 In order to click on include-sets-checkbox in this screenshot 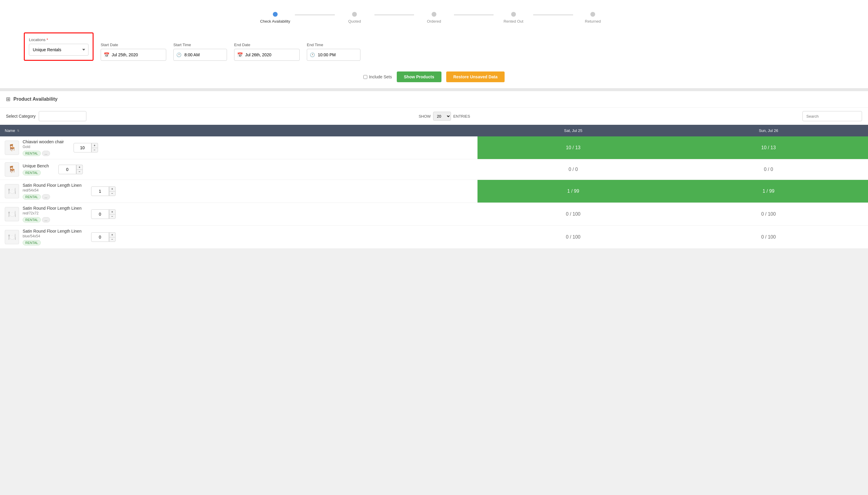, I will do `click(365, 77)`.